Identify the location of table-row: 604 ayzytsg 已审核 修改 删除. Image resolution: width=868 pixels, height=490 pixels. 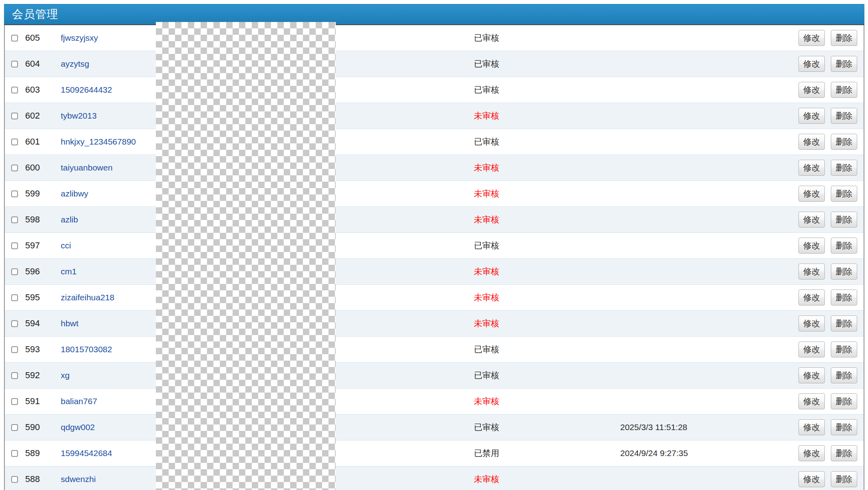
(434, 64).